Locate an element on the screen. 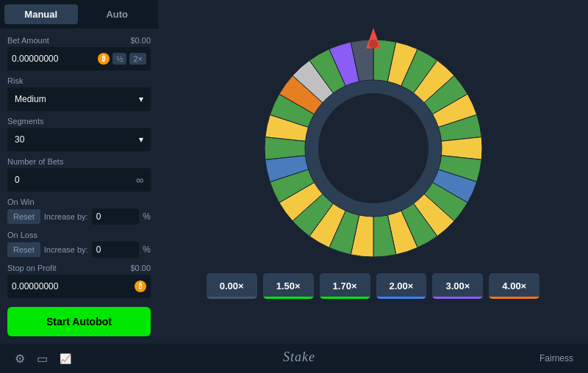 Image resolution: width=588 pixels, height=373 pixels. segments-value: 30 is located at coordinates (19, 140).